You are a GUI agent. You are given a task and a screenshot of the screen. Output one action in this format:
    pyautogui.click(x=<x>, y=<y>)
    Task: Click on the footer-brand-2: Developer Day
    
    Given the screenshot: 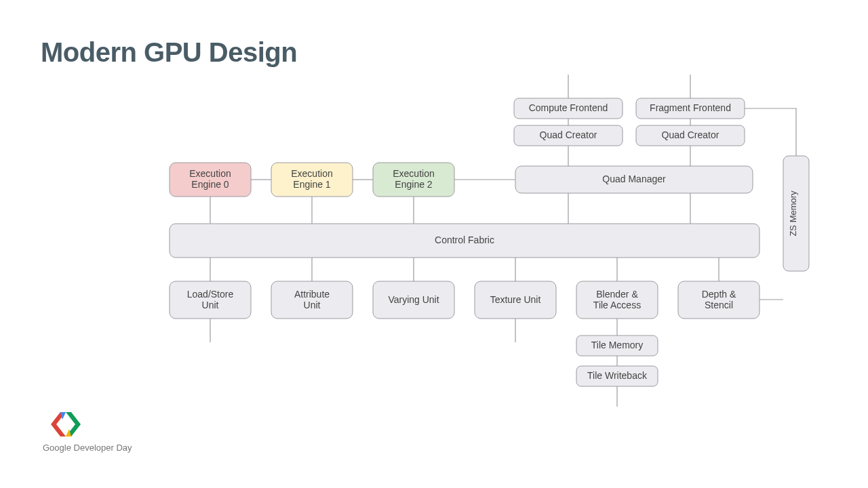 What is the action you would take?
    pyautogui.click(x=102, y=447)
    